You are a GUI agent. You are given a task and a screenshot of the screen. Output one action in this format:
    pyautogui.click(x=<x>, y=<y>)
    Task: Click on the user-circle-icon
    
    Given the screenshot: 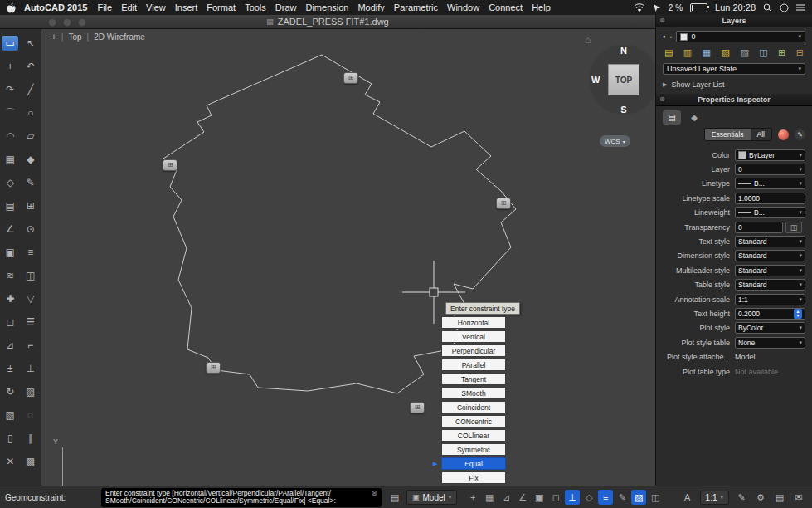 What is the action you would take?
    pyautogui.click(x=785, y=8)
    